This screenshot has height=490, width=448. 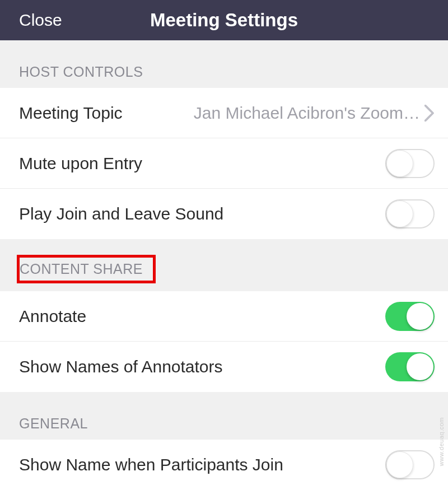 What do you see at coordinates (224, 265) in the screenshot?
I see `section-header-content-share: CONTENT SHARE` at bounding box center [224, 265].